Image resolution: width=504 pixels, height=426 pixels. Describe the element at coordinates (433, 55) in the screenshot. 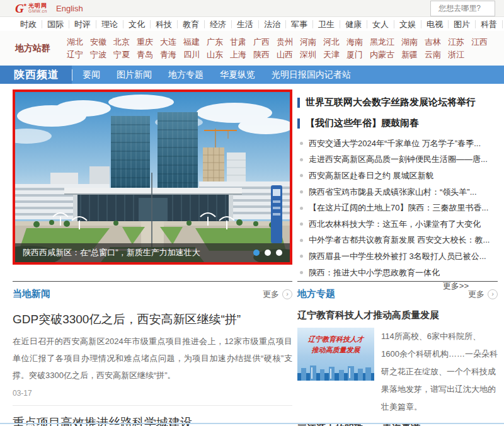

I see `region-link: 云南` at that location.